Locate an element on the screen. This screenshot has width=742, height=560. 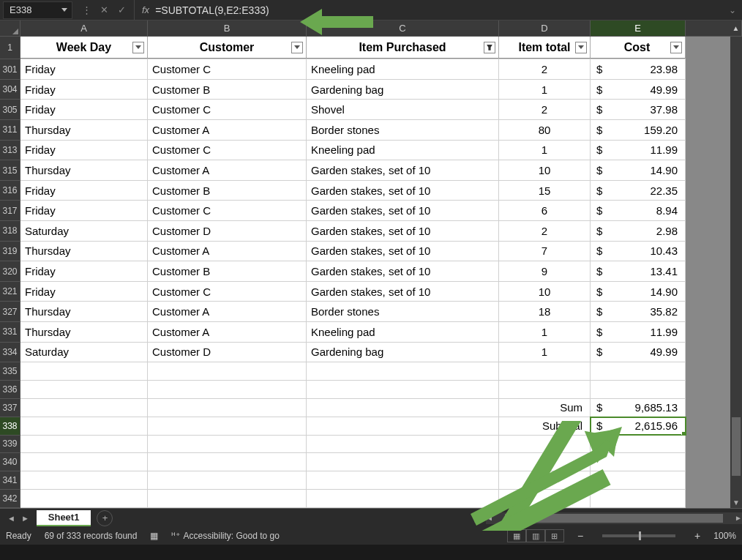
row-header: 338 is located at coordinates (10, 426).